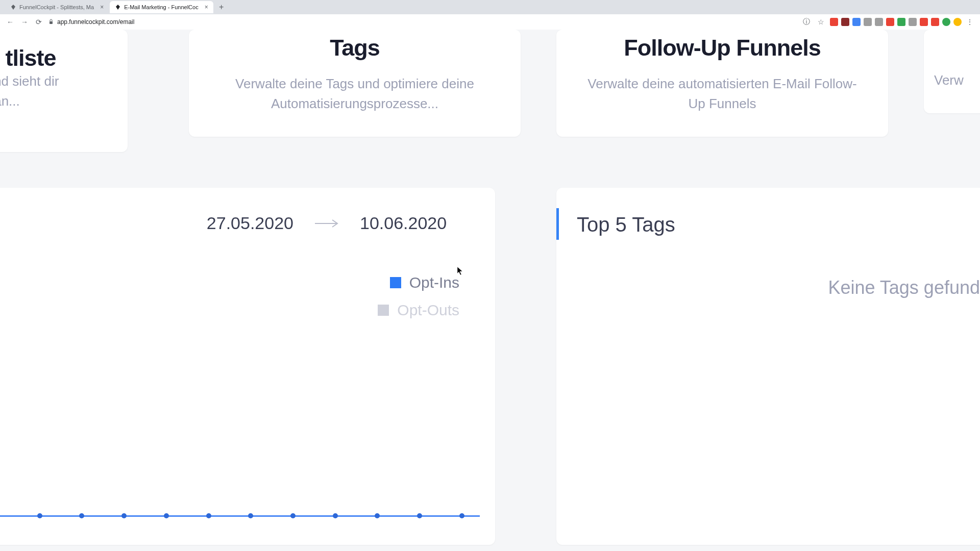 Image resolution: width=980 pixels, height=551 pixels. Describe the element at coordinates (24, 22) in the screenshot. I see `forward-button: →` at that location.